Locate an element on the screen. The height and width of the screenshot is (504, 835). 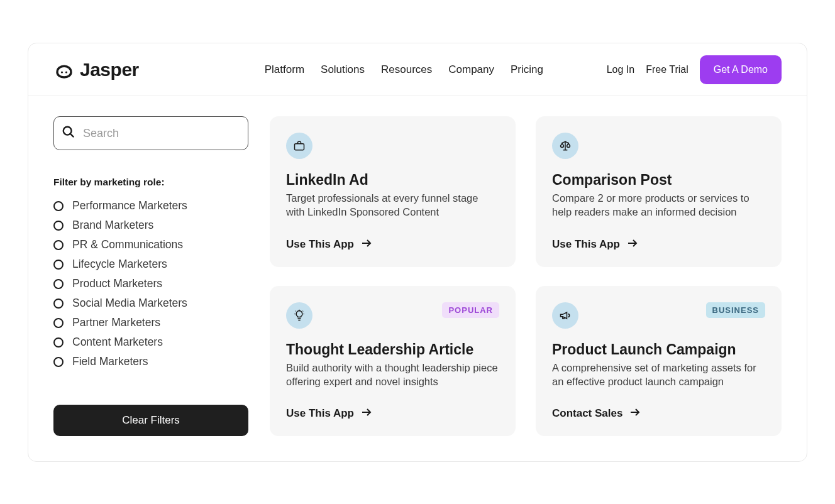
card-description: A comprehensive set of marketing assets … is located at coordinates (659, 375).